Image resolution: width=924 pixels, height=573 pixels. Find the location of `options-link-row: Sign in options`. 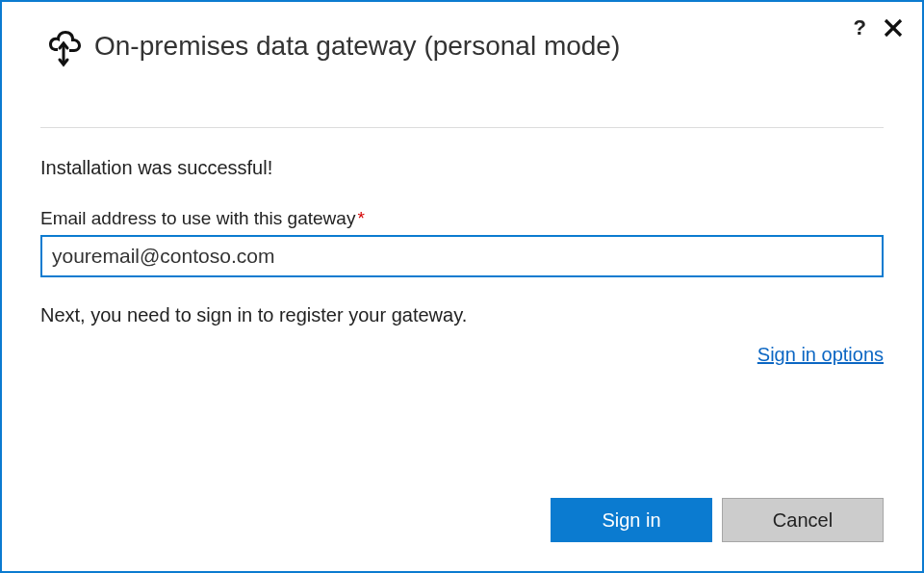

options-link-row: Sign in options is located at coordinates (462, 354).